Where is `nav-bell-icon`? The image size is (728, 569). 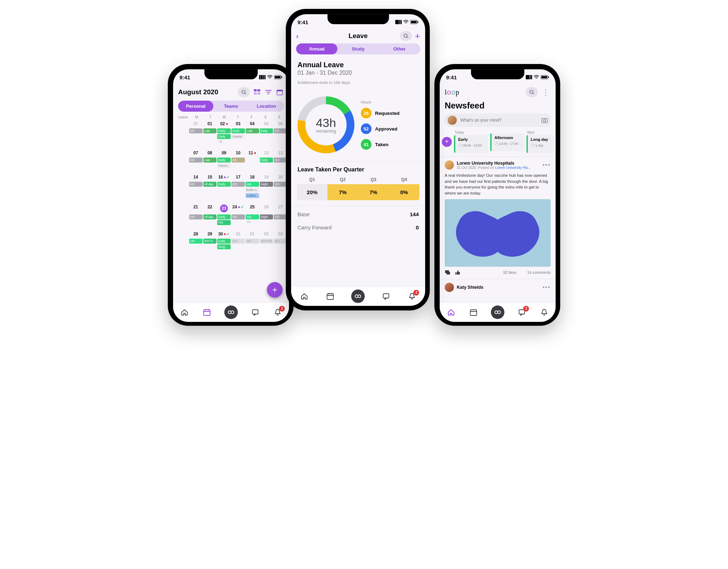 nav-bell-icon is located at coordinates (544, 312).